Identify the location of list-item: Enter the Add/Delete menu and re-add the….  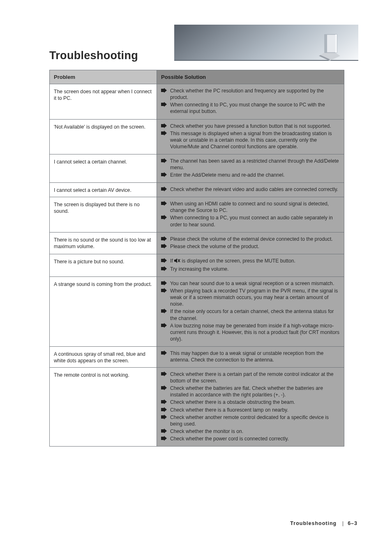
(251, 175).